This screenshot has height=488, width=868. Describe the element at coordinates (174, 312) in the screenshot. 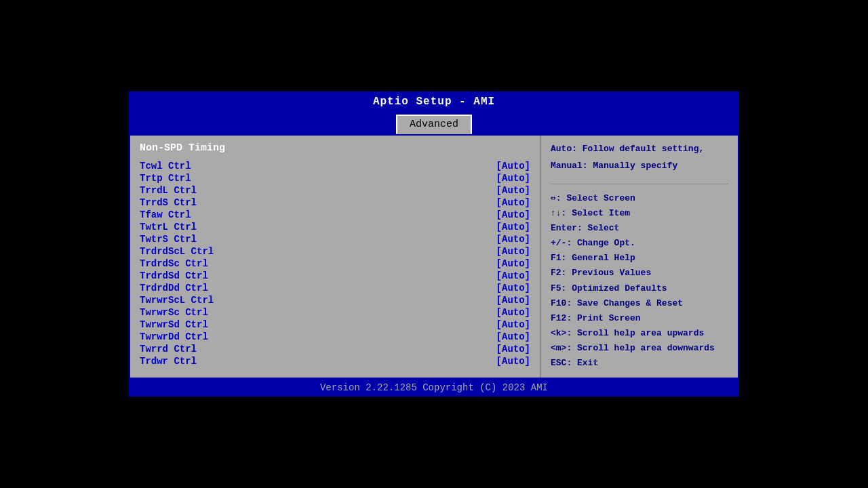

I see `setting-label: TwrwrSc Ctrl` at that location.